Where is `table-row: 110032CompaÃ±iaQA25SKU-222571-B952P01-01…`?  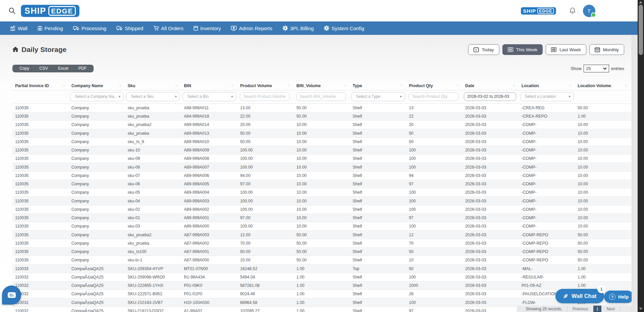 table-row: 110032CompaÃ±iaQA25SKU-222571-B952P01-01… is located at coordinates (322, 294).